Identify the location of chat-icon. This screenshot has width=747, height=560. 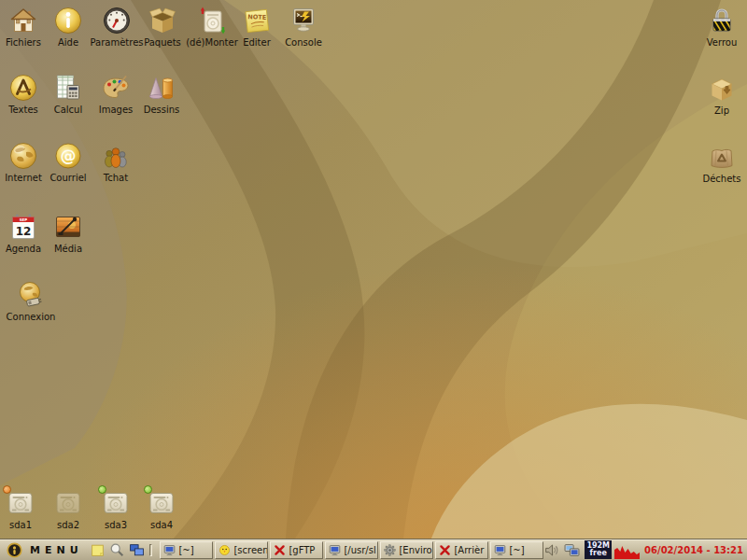
(116, 156).